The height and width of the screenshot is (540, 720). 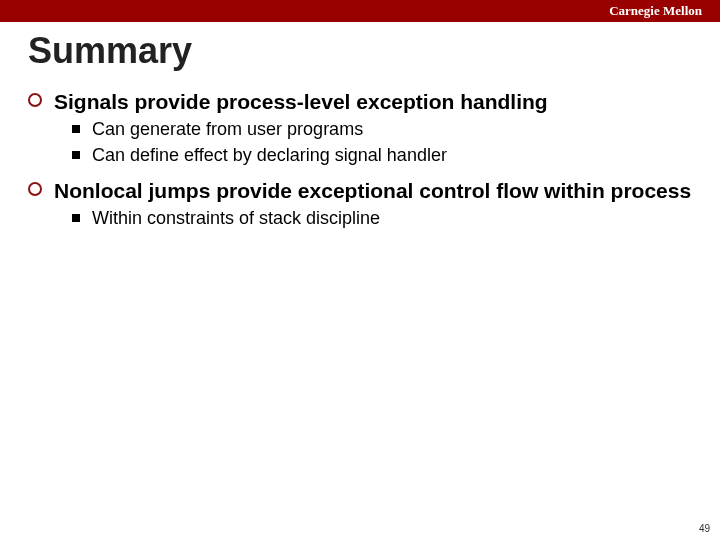 What do you see at coordinates (228, 129) in the screenshot?
I see `sub-bullet-text: Can generate from user programs` at bounding box center [228, 129].